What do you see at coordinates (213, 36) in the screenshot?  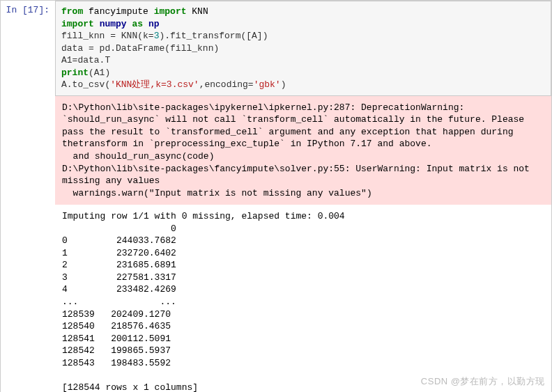 I see `code-line3b: ).fit_transform([A])` at bounding box center [213, 36].